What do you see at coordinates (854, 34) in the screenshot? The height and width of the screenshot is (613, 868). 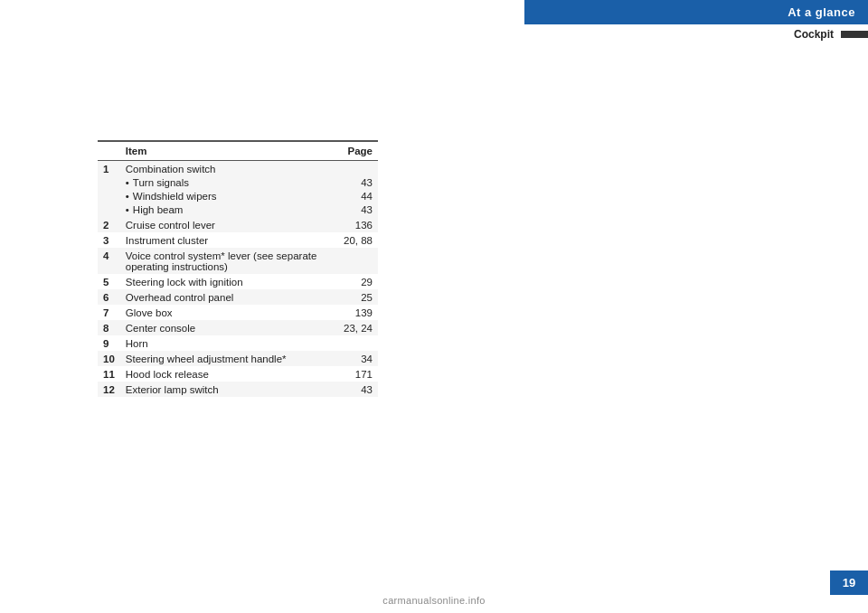 I see `cockpit-tab` at bounding box center [854, 34].